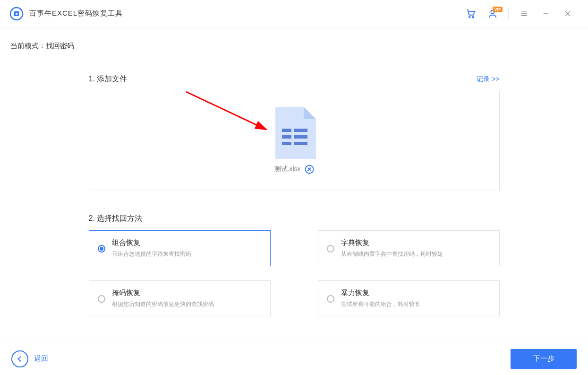 The height and width of the screenshot is (375, 588). What do you see at coordinates (187, 254) in the screenshot?
I see `method-desc: 只组合您选择的字符来查找密码` at bounding box center [187, 254].